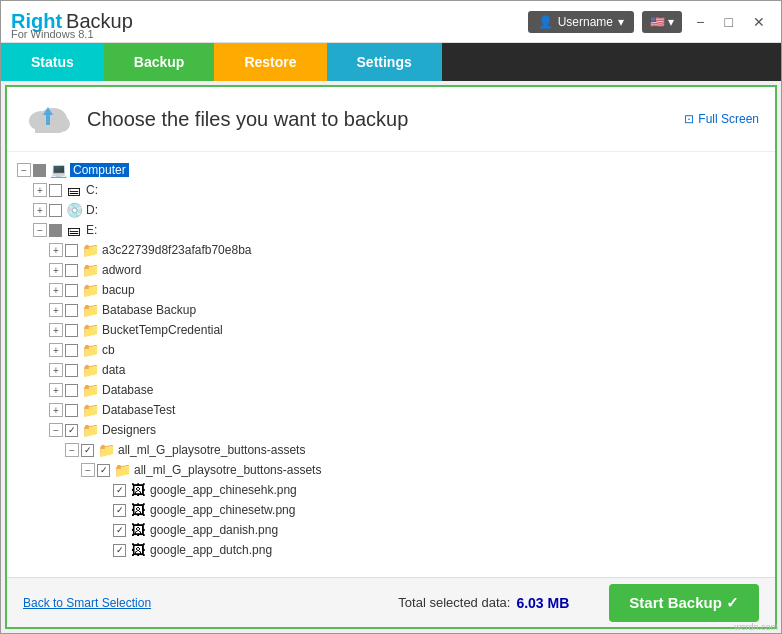 Image resolution: width=782 pixels, height=634 pixels. What do you see at coordinates (391, 310) in the screenshot?
I see `tree-row-batabase: + 📁 Batabase Backup` at bounding box center [391, 310].